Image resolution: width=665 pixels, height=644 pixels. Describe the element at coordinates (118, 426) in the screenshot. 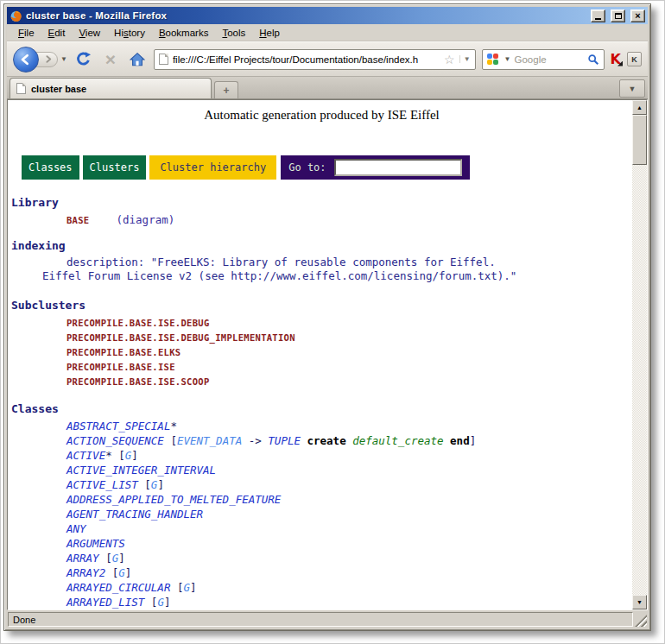

I see `class-link: ABSTRACT_SPECIAL` at that location.